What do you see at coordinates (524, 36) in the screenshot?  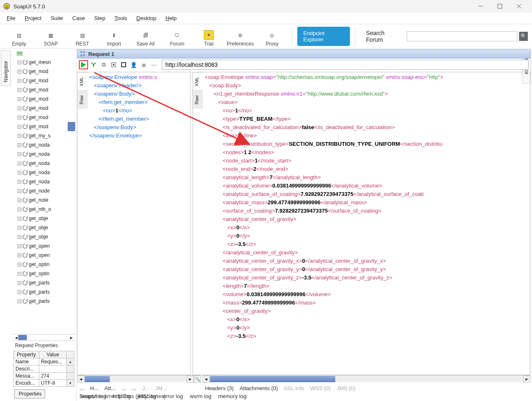 I see `search-button: 🔍` at bounding box center [524, 36].